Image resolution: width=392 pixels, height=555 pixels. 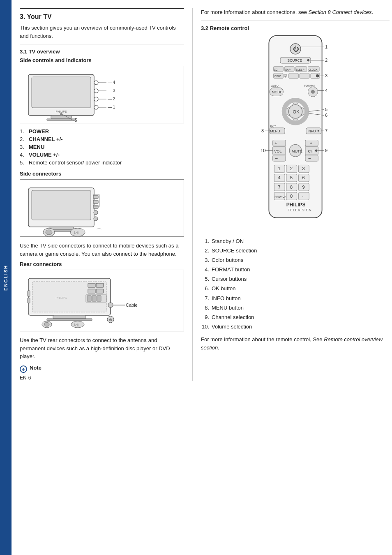 I want to click on top-divider, so click(x=102, y=9).